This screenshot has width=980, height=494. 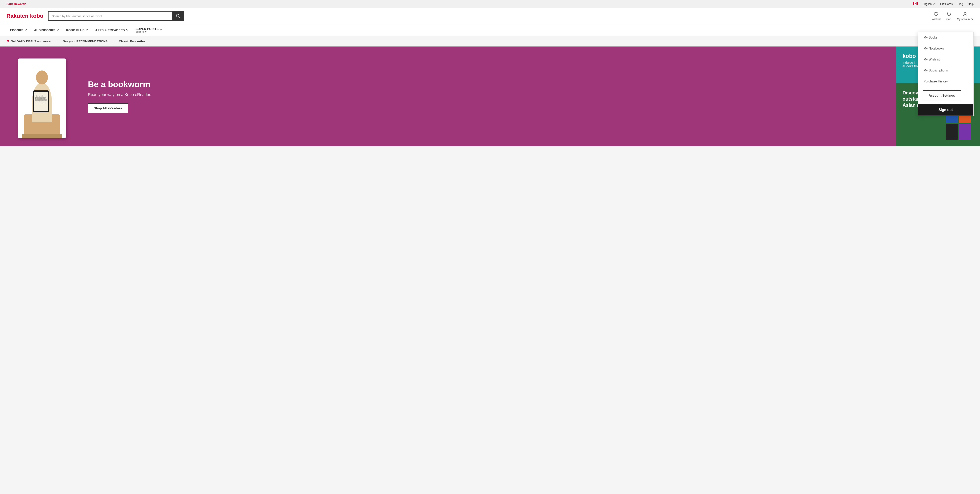 I want to click on account-dropdown: My Books My Notebooks My Wishlist My Sub…, so click(x=946, y=74).